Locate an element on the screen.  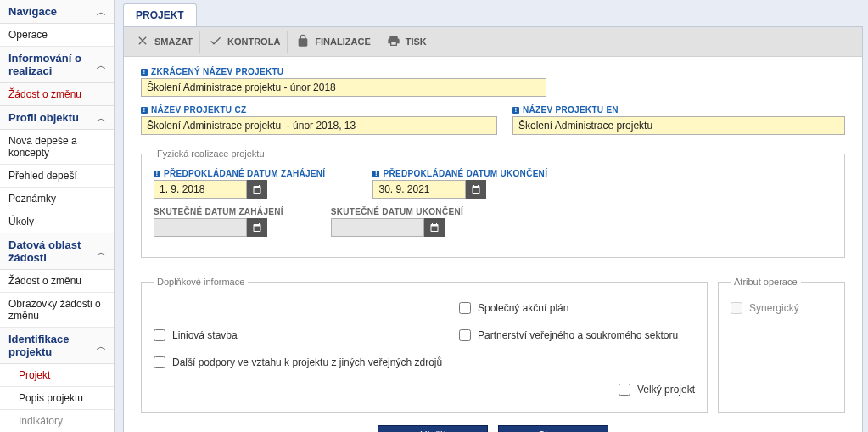
nav-item-zadost-zmenu: Žádost o změnu is located at coordinates (57, 95).